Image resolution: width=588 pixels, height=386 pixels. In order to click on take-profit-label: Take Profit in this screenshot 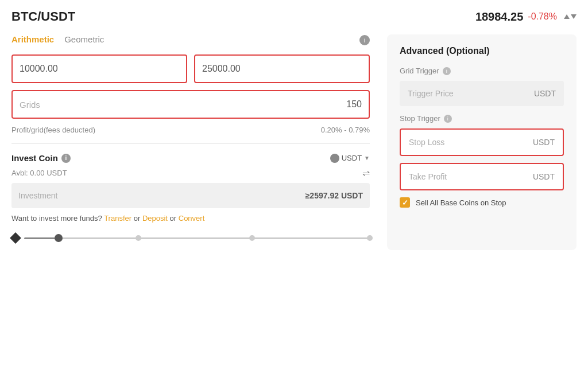, I will do `click(428, 177)`.